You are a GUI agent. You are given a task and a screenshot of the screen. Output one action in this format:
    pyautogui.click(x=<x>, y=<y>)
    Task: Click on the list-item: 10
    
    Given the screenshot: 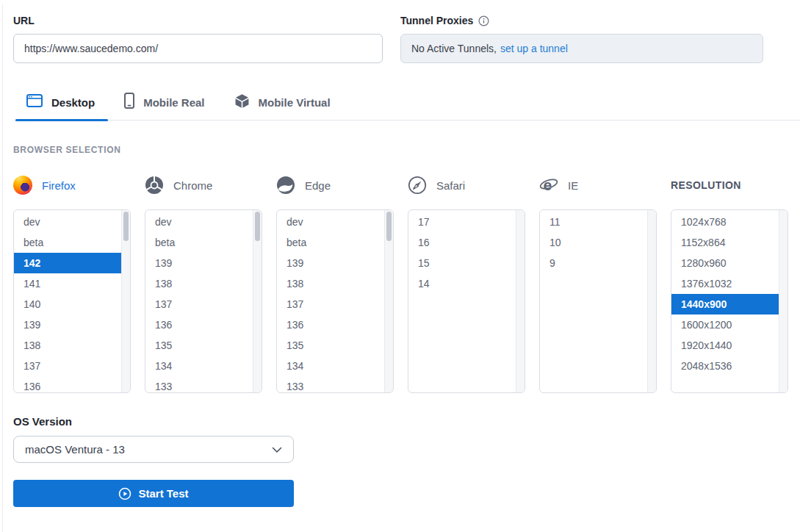 What is the action you would take?
    pyautogui.click(x=594, y=242)
    